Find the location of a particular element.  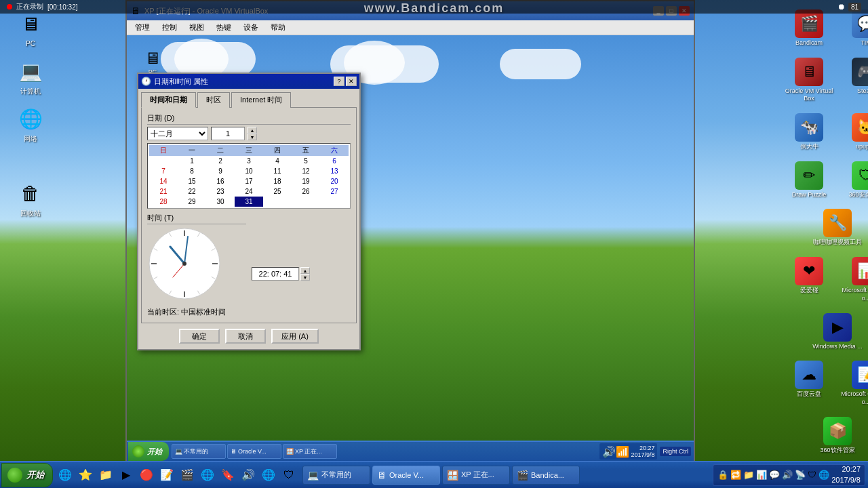

outer-tray-icon-7: 📡 is located at coordinates (800, 474).